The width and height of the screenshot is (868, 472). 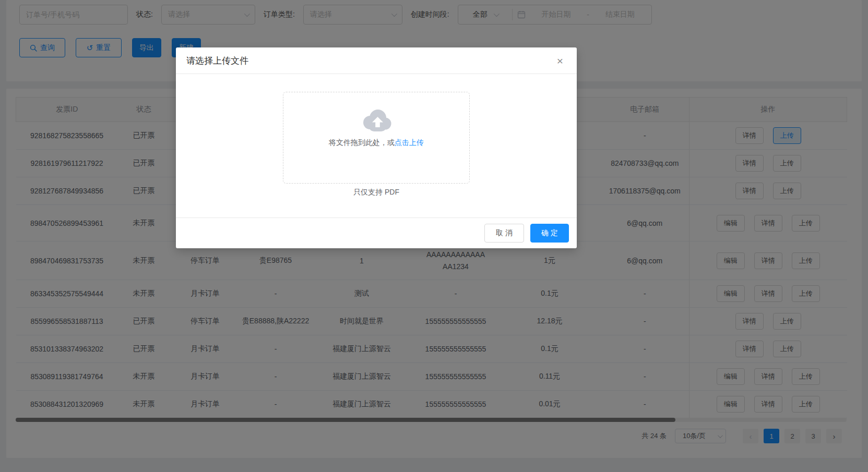 I want to click on click-upload-link: 点击上传, so click(x=409, y=142).